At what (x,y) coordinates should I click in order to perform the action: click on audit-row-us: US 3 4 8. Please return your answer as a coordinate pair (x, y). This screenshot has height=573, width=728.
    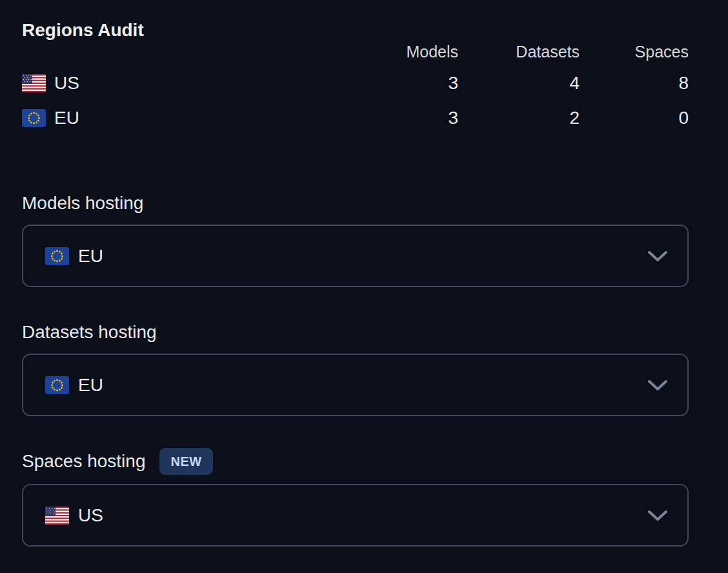
    Looking at the image, I should click on (355, 83).